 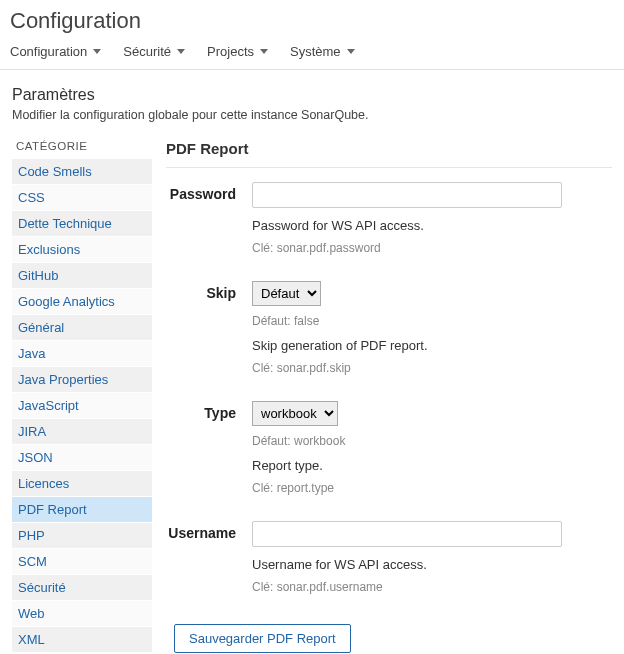 I want to click on field-key: Clé: report.type, so click(x=432, y=488).